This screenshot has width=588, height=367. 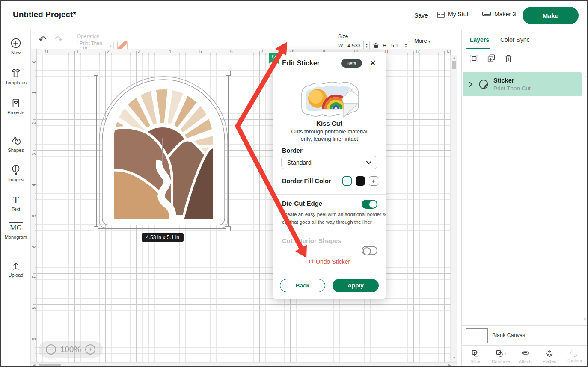 I want to click on height-value, so click(x=395, y=46).